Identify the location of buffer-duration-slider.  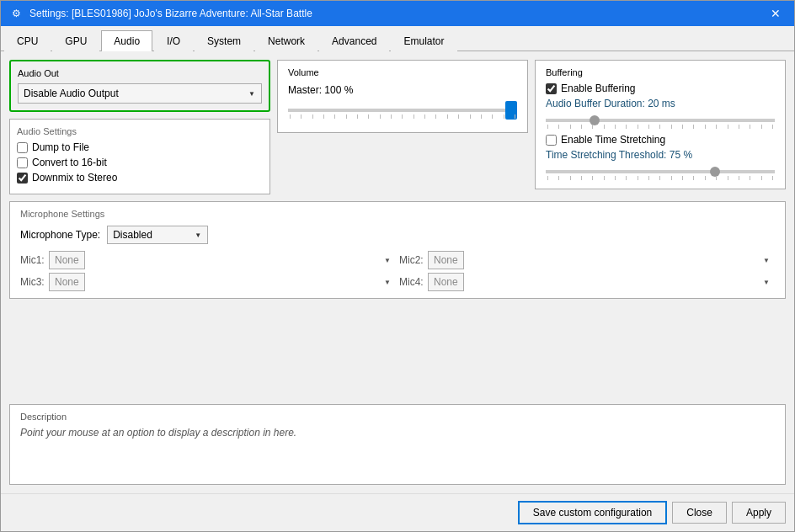
(660, 120).